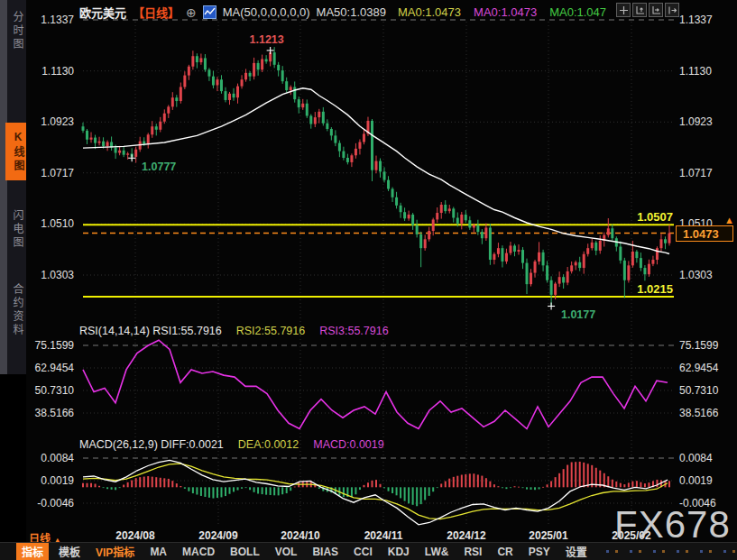  Describe the element at coordinates (623, 289) in the screenshot. I see `support-level-label: 1.0215` at that location.